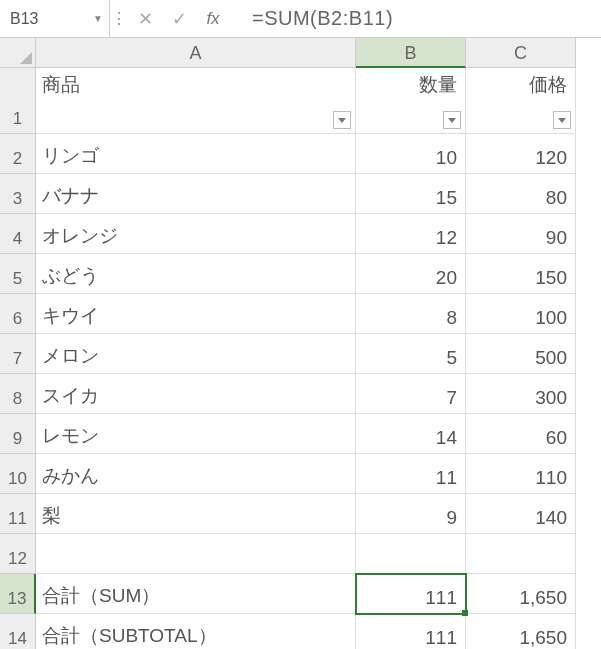  What do you see at coordinates (416, 18) in the screenshot?
I see `formula-input: =SUM(B2:B11)` at bounding box center [416, 18].